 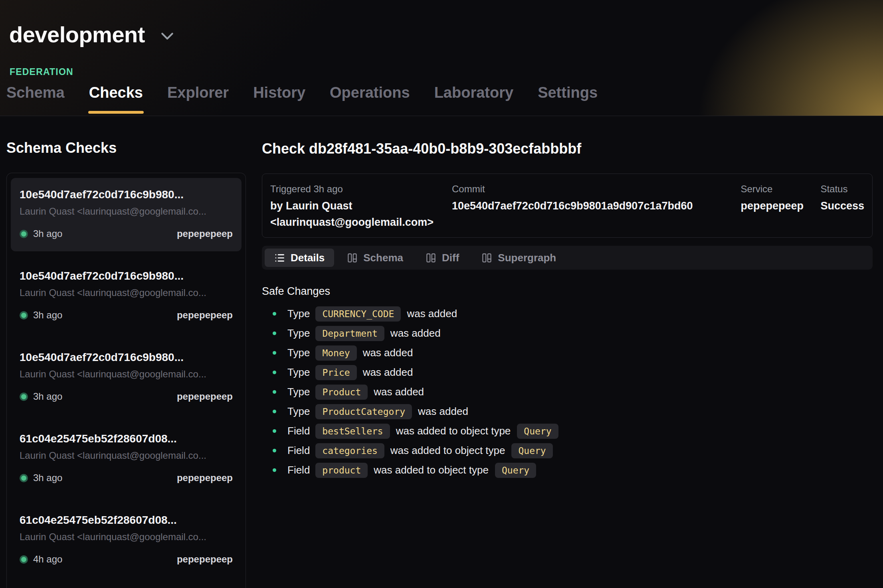 What do you see at coordinates (567, 412) in the screenshot?
I see `change-row: Type ProductCategory was added` at bounding box center [567, 412].